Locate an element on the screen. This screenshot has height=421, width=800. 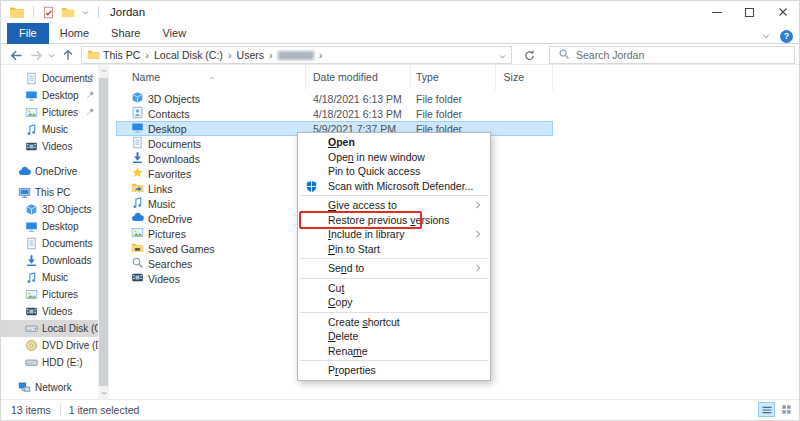
tab-file: File is located at coordinates (28, 34).